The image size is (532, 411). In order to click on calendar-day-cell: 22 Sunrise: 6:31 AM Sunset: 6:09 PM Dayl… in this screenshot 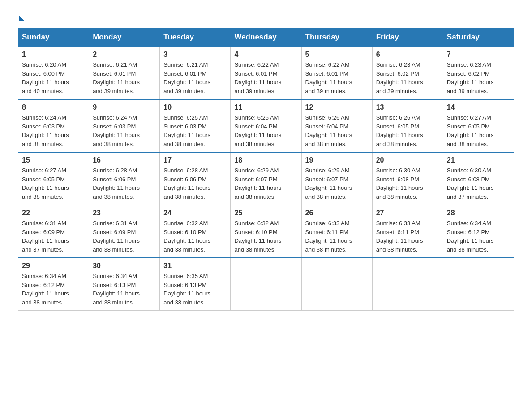, I will do `click(54, 231)`.